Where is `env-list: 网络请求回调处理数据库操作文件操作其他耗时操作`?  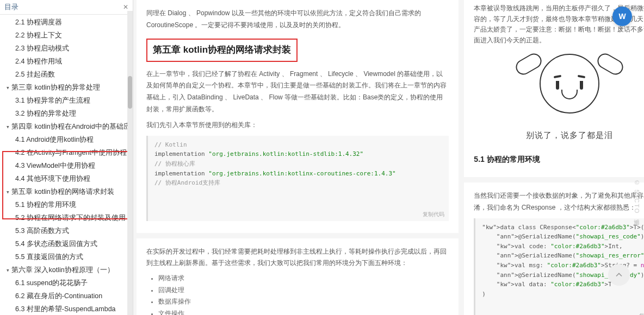 env-list: 网络请求回调处理数据库操作文件操作其他耗时操作 is located at coordinates (304, 294).